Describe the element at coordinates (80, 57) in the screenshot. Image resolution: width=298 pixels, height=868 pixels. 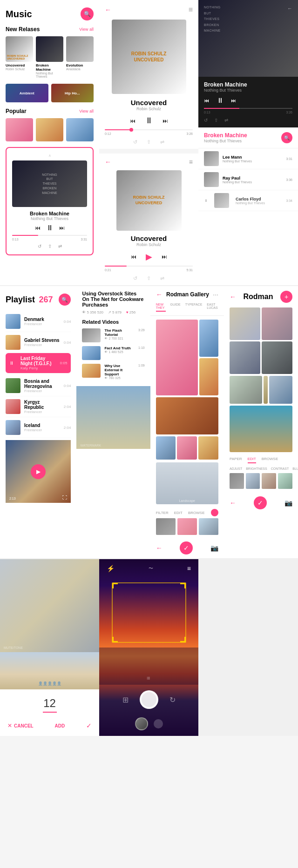
I see `album-evolution: Evolution Anastacia` at that location.